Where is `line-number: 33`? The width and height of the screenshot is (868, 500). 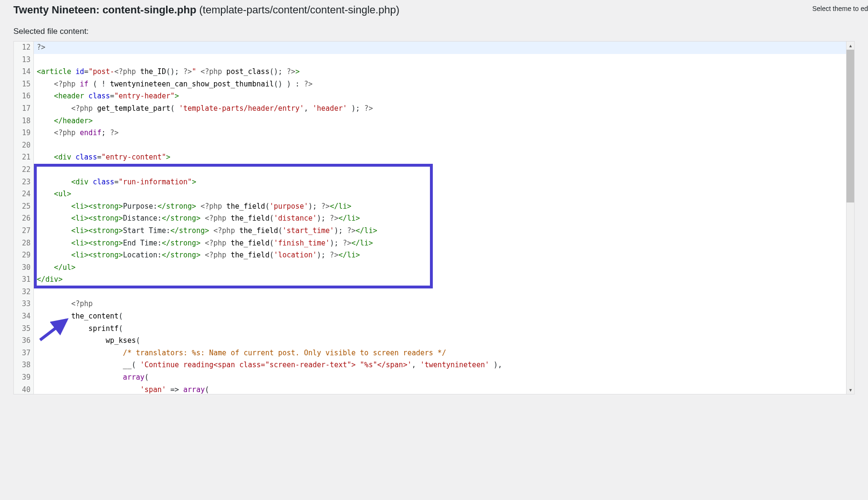
line-number: 33 is located at coordinates (24, 304).